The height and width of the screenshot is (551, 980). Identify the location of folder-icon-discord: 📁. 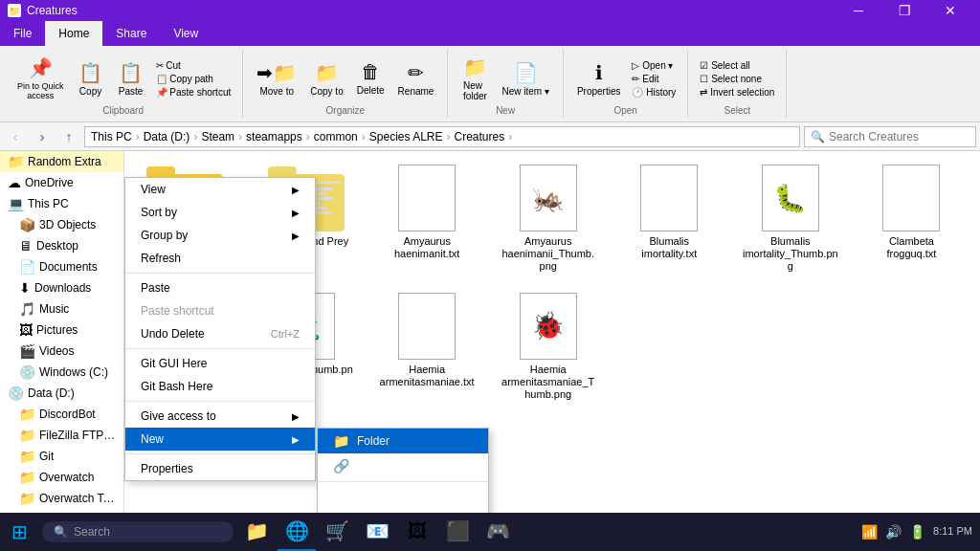
(27, 414).